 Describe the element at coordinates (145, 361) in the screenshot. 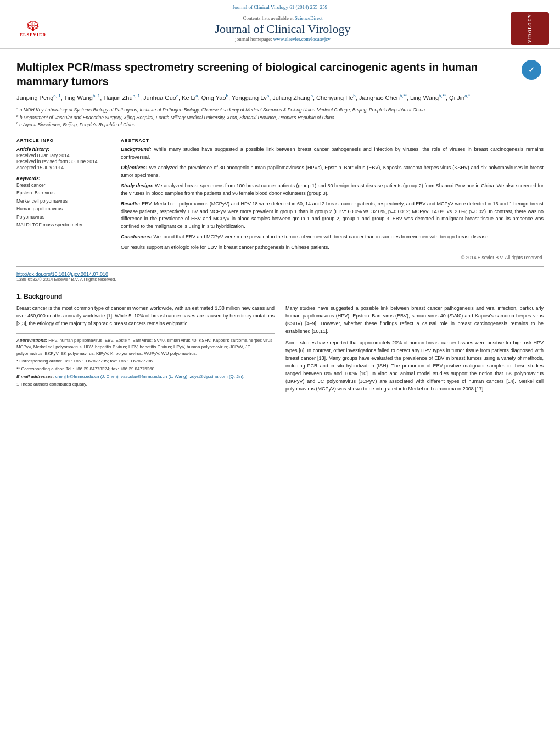

I see `corresponding1: * Corresponding author. Tel.: +86 10 678…` at that location.